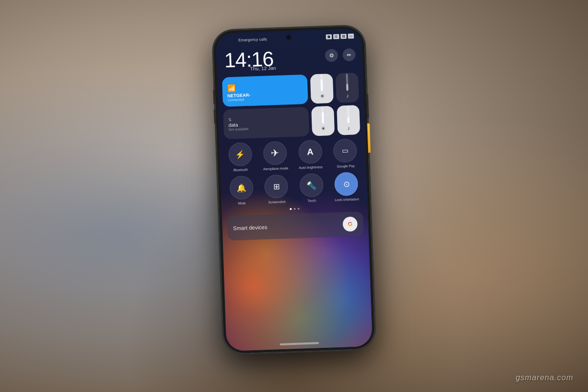 The image size is (588, 392). I want to click on lock-orientation-label: Lock orientation, so click(347, 200).